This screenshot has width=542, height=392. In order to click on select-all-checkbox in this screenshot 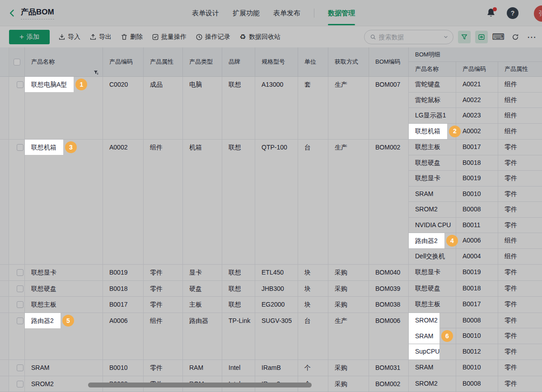, I will do `click(17, 62)`.